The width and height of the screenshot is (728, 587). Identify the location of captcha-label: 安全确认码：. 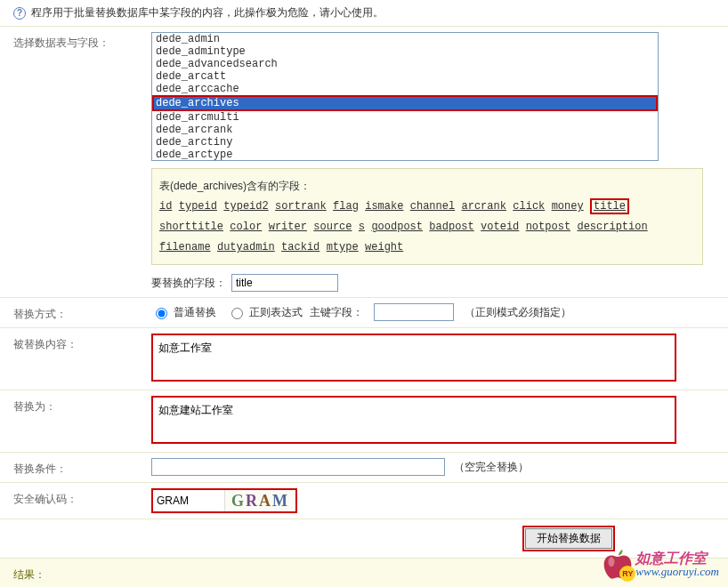
(82, 498).